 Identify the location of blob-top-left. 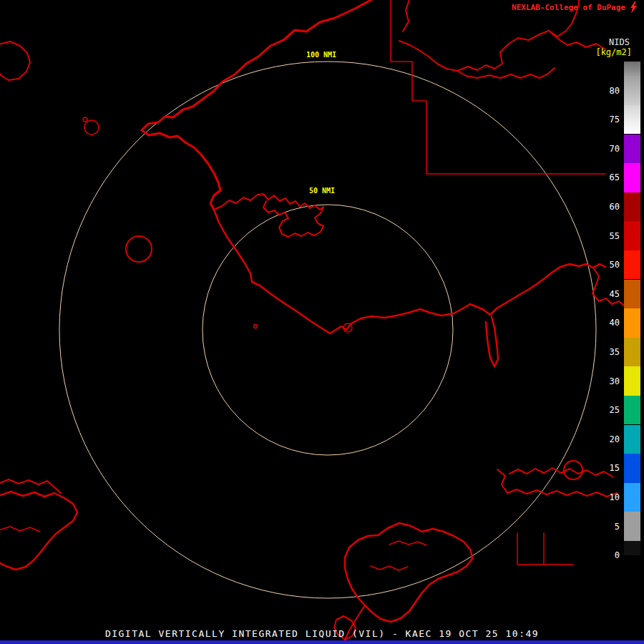
(15, 61).